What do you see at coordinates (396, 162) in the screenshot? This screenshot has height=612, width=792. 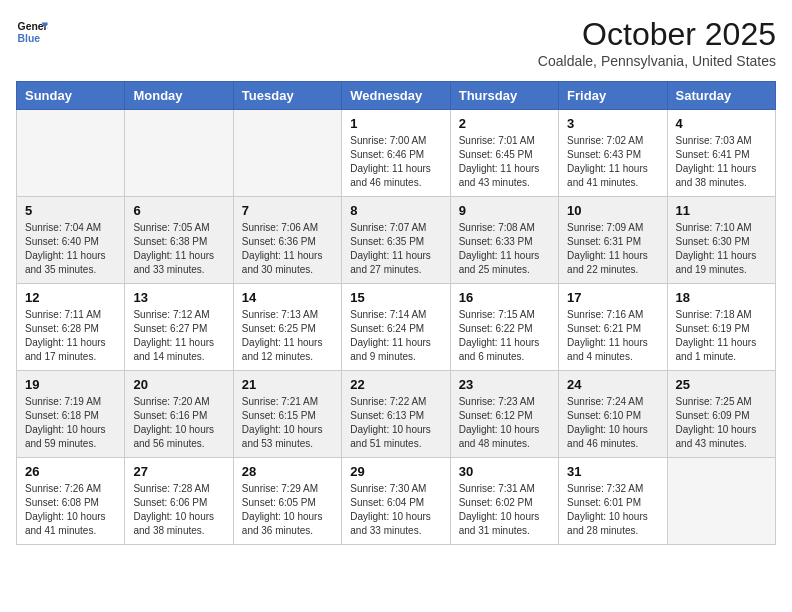 I see `day-info: Sunrise: 7:00 AM Sunset: 6:46 PM Dayligh…` at bounding box center [396, 162].